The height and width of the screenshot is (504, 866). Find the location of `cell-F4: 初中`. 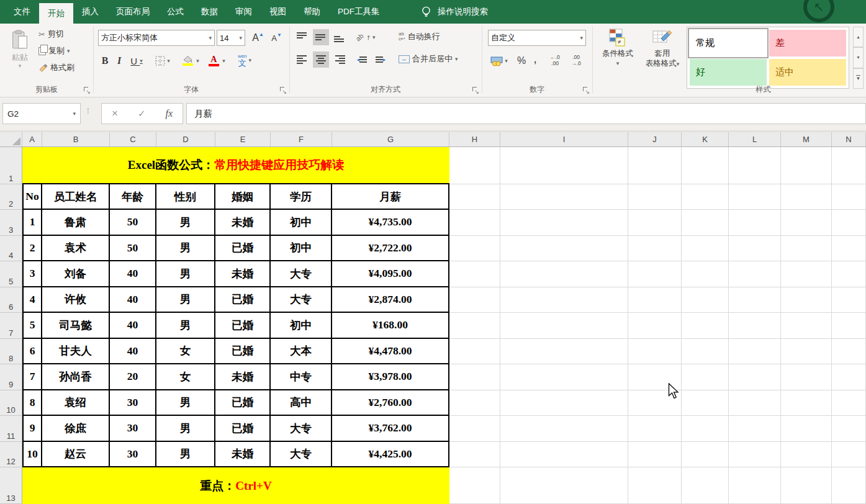

cell-F4: 初中 is located at coordinates (302, 249).